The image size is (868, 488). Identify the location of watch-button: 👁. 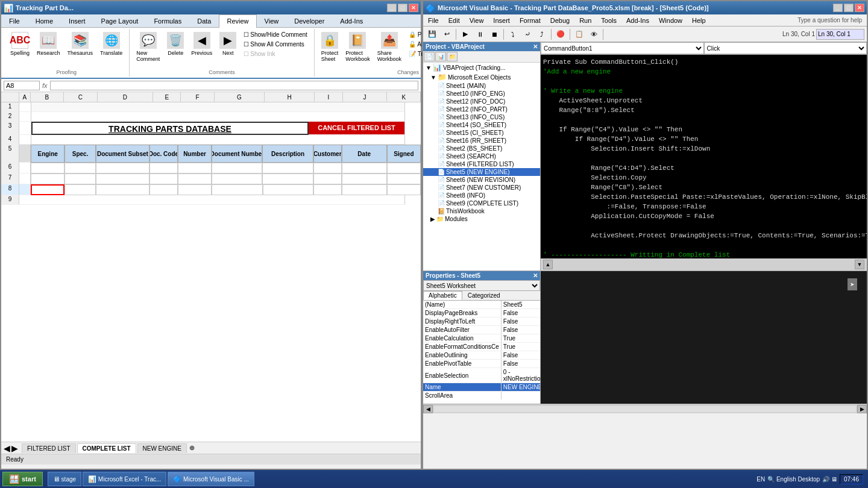
(594, 34).